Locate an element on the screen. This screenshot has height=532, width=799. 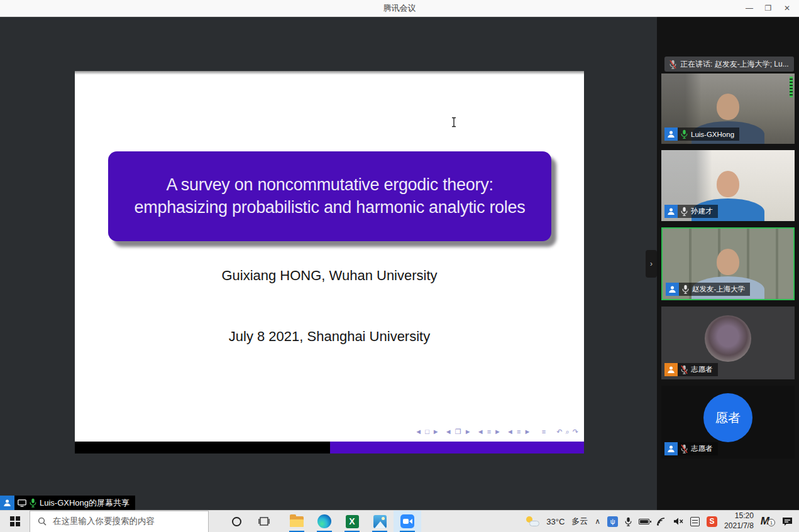
participant-name: Luis-GXHong is located at coordinates (713, 134).